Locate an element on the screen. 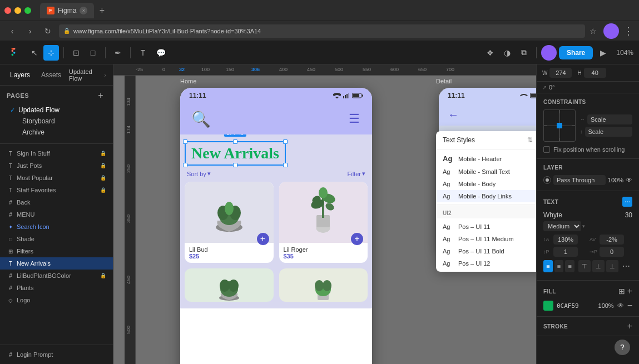 The height and width of the screenshot is (364, 639). page-item-storyboard: Storyboard is located at coordinates (57, 121).